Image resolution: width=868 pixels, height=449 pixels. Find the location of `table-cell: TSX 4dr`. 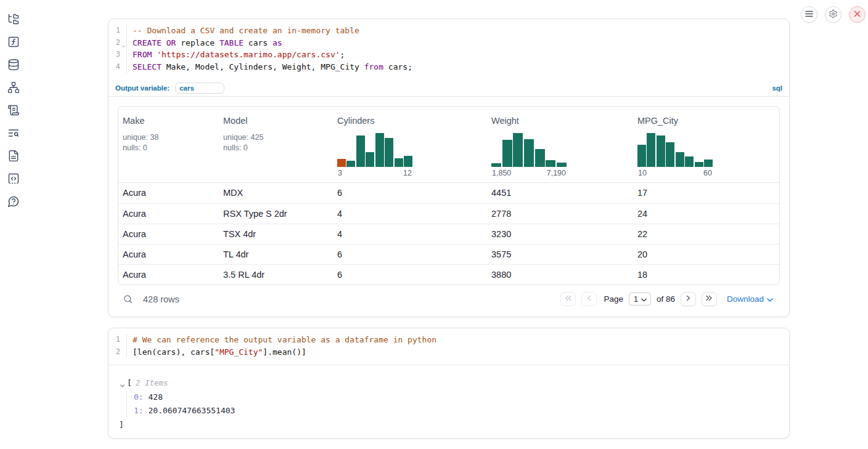

table-cell: TSX 4dr is located at coordinates (276, 234).